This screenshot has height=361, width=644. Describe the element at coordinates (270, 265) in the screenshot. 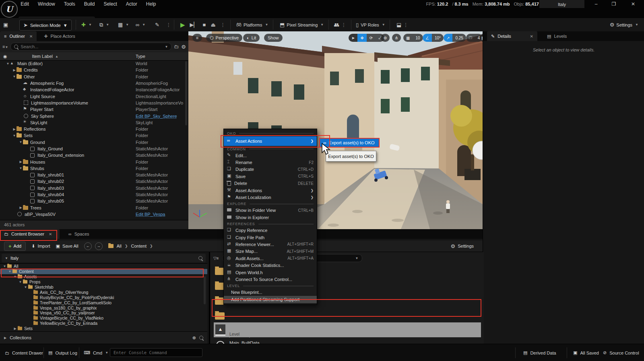

I see `context-menu-item: Shader Cook Statistics...` at that location.